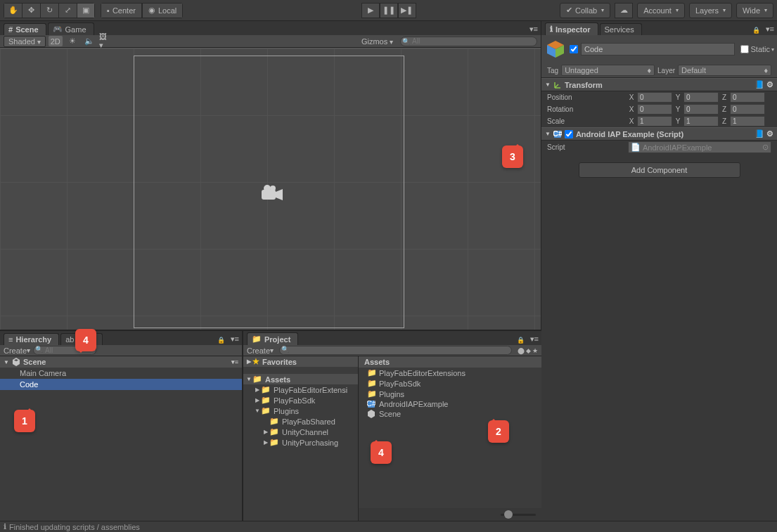 This screenshot has height=532, width=777. I want to click on tab-scene: #Scene, so click(25, 30).